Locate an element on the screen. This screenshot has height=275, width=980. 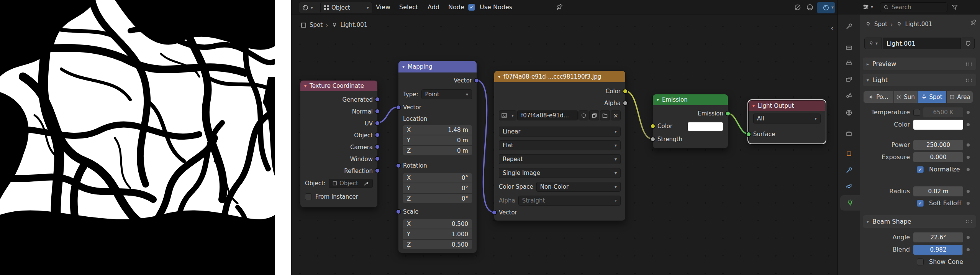
scale-x-field: X0.500 is located at coordinates (438, 224).